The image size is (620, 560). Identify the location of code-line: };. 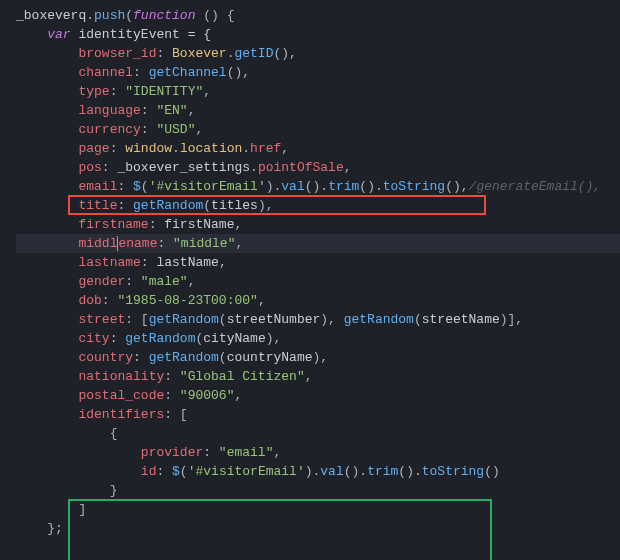
(318, 528).